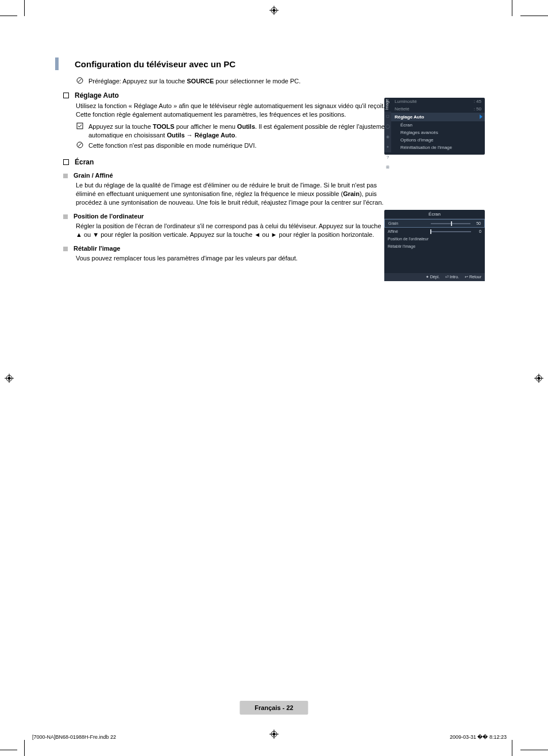  I want to click on reglage-auto-body: Utilisez la fonction « Réglage Auto » af…, so click(231, 110).